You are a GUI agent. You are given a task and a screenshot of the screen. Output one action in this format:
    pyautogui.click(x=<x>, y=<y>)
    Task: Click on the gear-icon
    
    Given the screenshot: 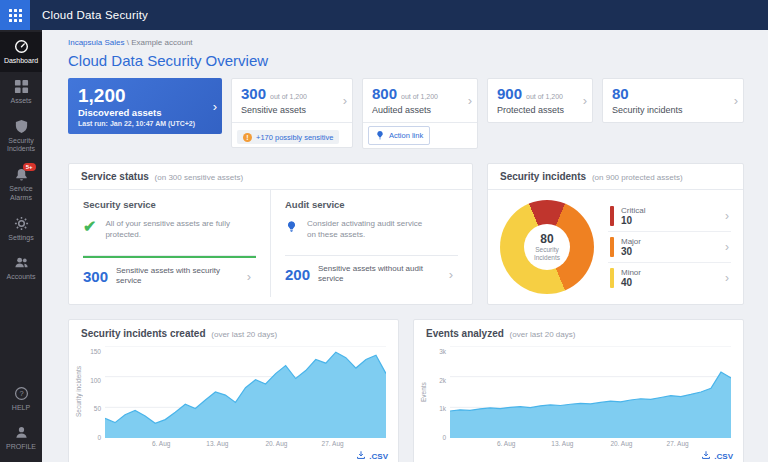 What is the action you would take?
    pyautogui.click(x=22, y=224)
    